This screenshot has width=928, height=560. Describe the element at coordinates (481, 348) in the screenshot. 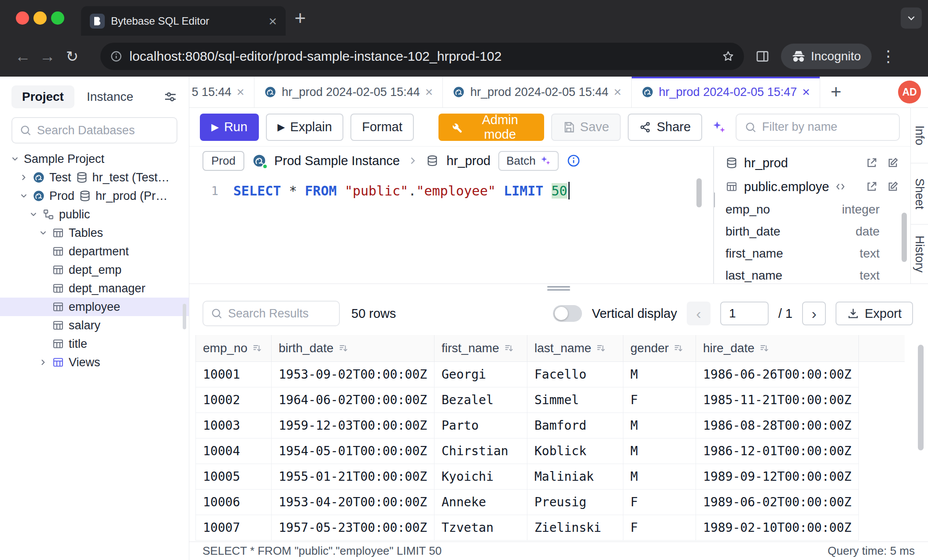

I see `result-column-header: first_name` at that location.